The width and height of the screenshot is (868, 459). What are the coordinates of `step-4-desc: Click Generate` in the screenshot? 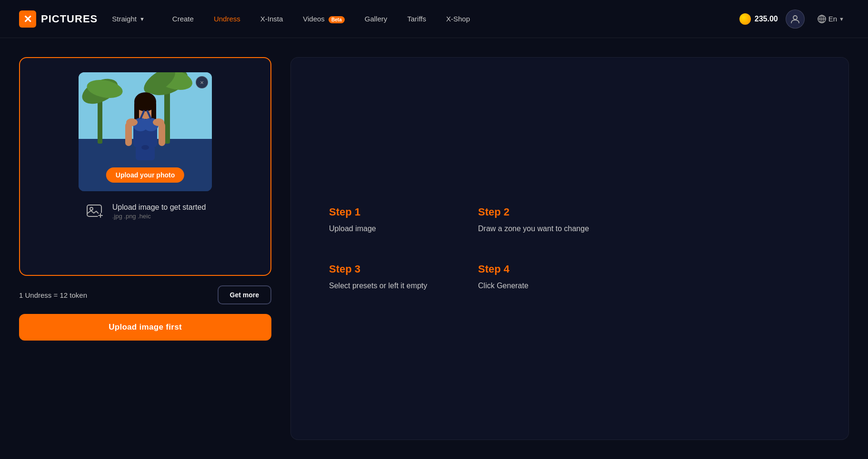 It's located at (533, 286).